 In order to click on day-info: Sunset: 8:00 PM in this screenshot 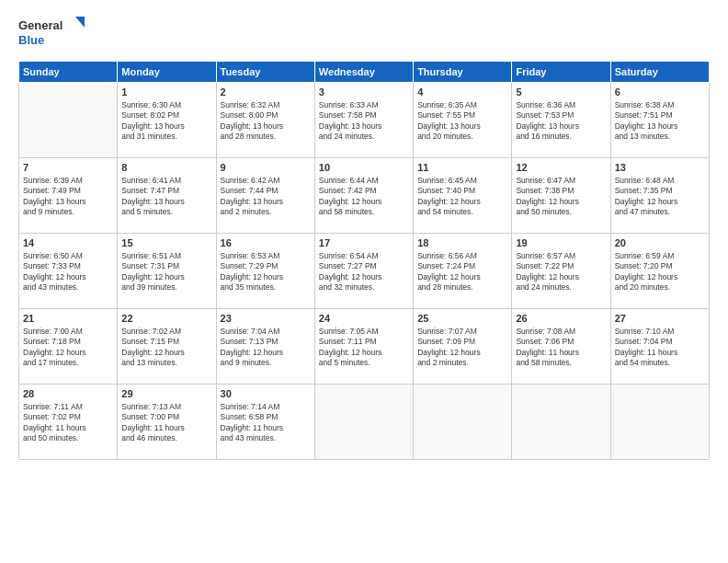, I will do `click(266, 116)`.